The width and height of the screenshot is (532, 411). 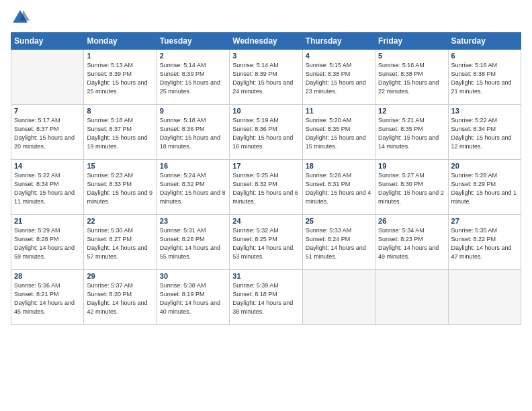 What do you see at coordinates (193, 166) in the screenshot?
I see `day-number: 16` at bounding box center [193, 166].